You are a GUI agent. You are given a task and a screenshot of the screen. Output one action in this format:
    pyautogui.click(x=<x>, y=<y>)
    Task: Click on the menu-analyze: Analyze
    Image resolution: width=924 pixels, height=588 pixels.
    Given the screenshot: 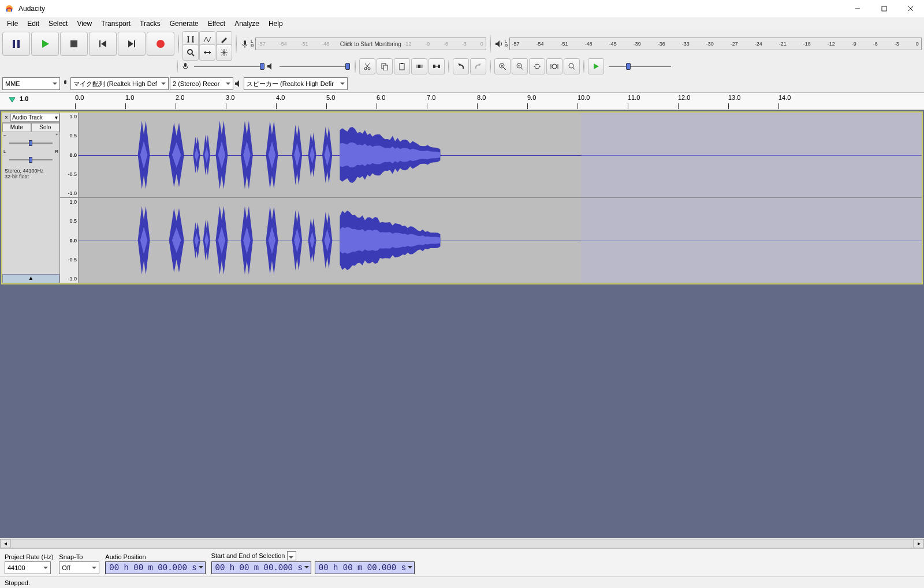 What is the action you would take?
    pyautogui.click(x=247, y=24)
    